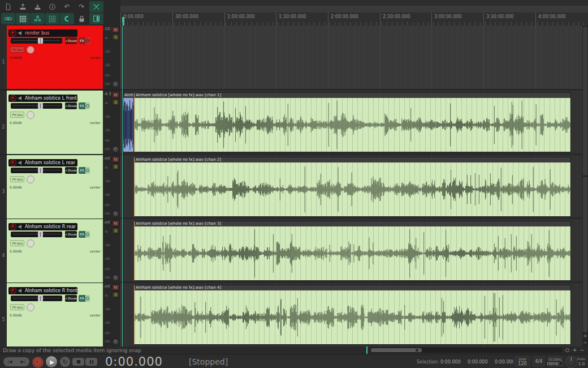 The height and width of the screenshot is (368, 588). Describe the element at coordinates (38, 362) in the screenshot. I see `record-button` at that location.